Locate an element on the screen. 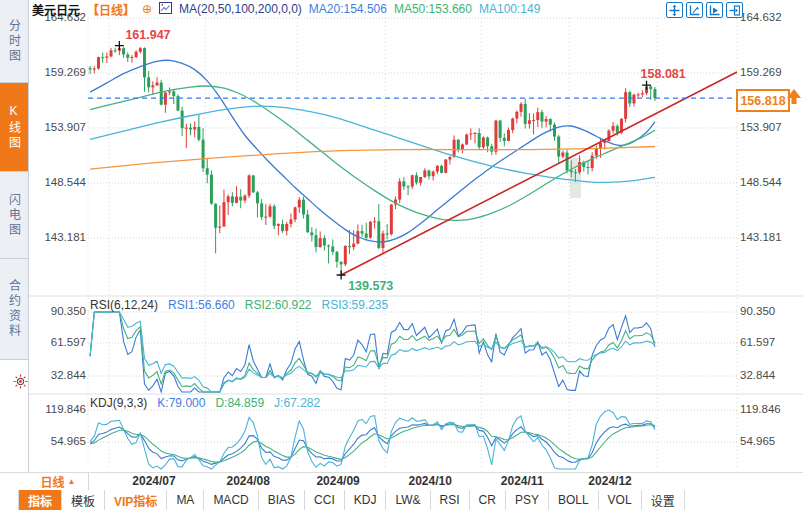 Image resolution: width=803 pixels, height=510 pixels. chart-toolbuttons is located at coordinates (704, 10).